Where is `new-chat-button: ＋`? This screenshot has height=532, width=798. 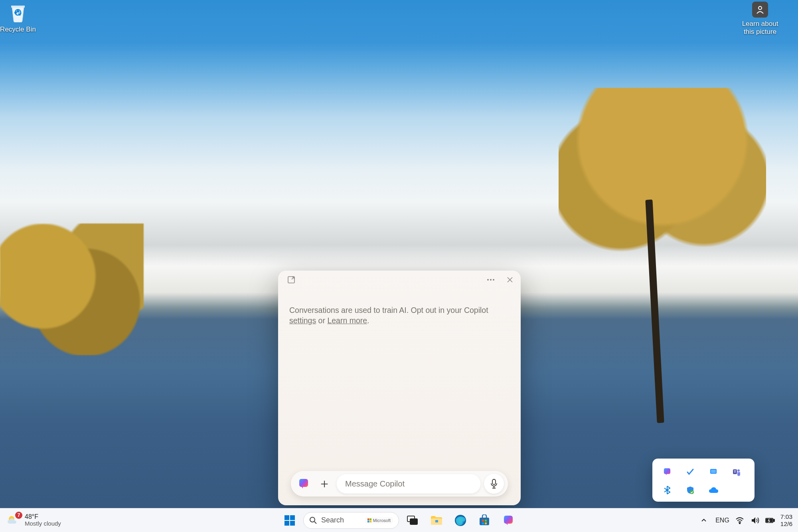 new-chat-button: ＋ is located at coordinates (324, 484).